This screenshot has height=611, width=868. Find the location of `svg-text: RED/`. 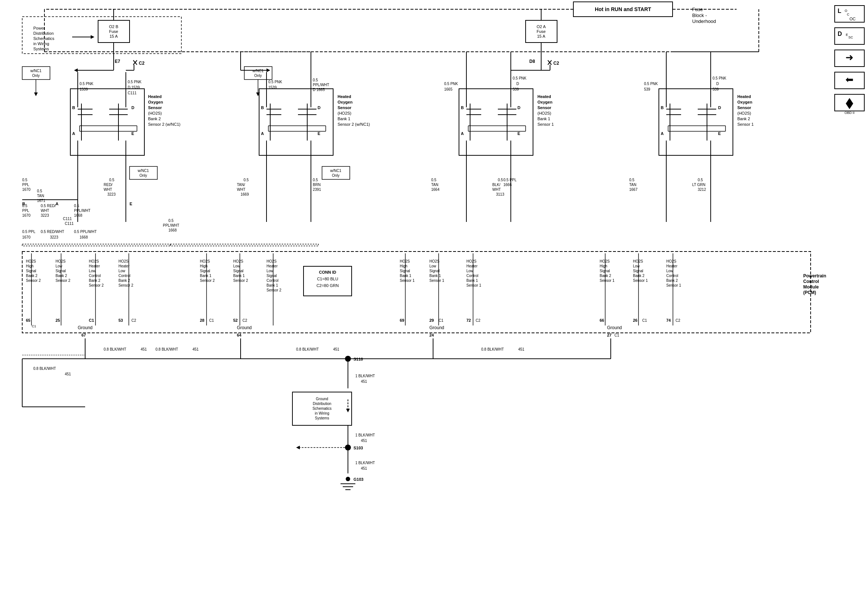

svg-text: RED/ is located at coordinates (108, 185).